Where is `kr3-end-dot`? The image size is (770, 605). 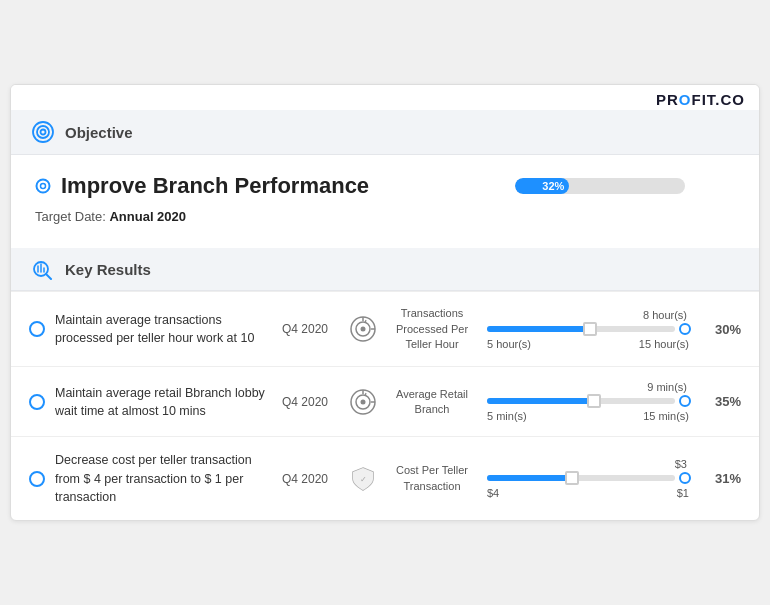
kr3-end-dot is located at coordinates (685, 478).